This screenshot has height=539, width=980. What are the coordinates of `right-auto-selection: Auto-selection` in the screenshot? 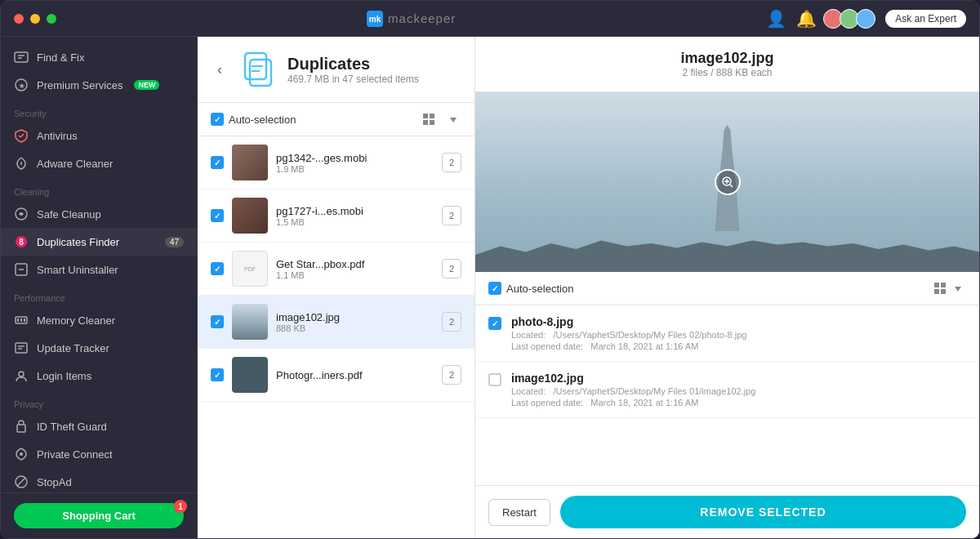 It's located at (709, 288).